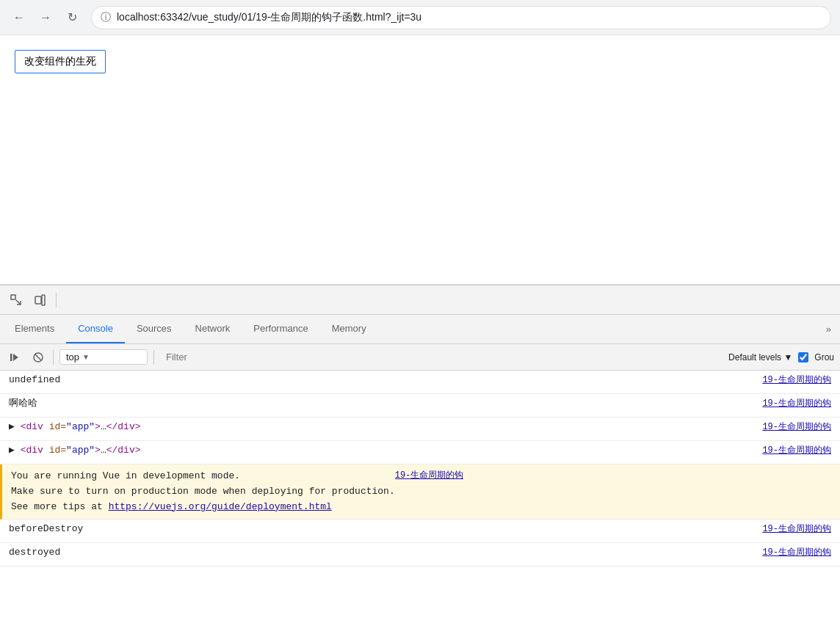  What do you see at coordinates (46, 18) in the screenshot?
I see `nav-buttons: ← → ↻` at bounding box center [46, 18].